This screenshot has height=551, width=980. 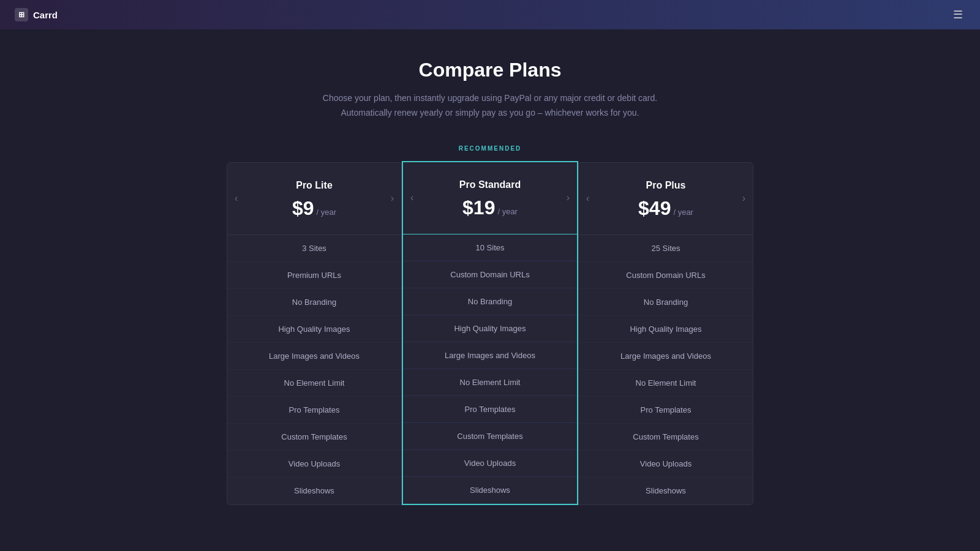 What do you see at coordinates (314, 302) in the screenshot?
I see `feature-pro-lite-no-branding: No Branding` at bounding box center [314, 302].